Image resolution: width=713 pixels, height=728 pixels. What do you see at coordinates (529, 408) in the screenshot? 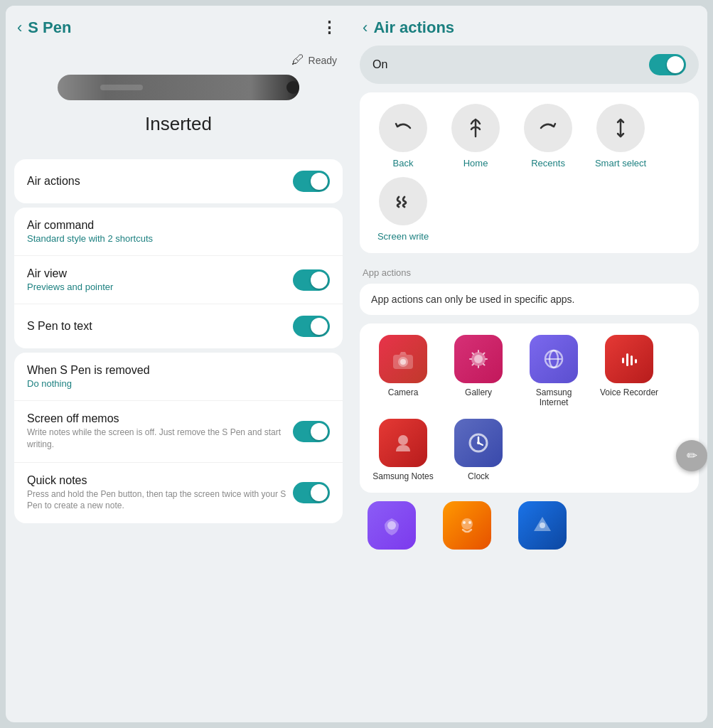
I see `apps-grid-section: Camera Gallery` at bounding box center [529, 408].